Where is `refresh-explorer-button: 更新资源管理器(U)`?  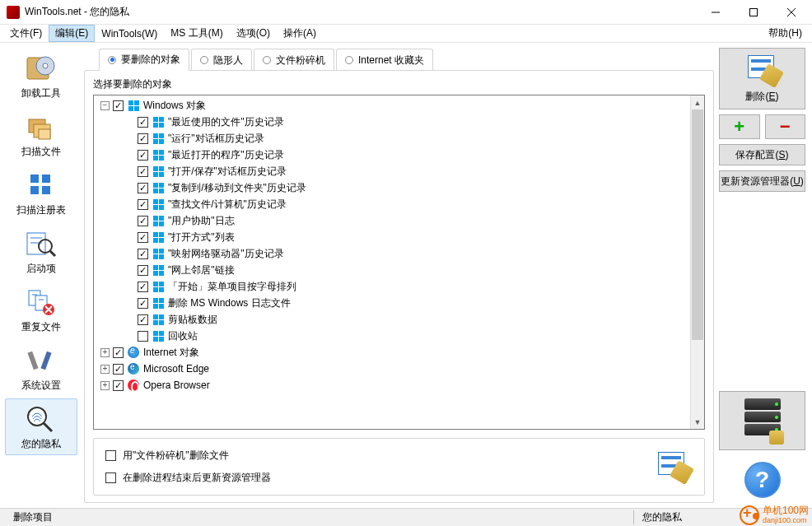
refresh-explorer-button: 更新资源管理器(U) is located at coordinates (763, 181).